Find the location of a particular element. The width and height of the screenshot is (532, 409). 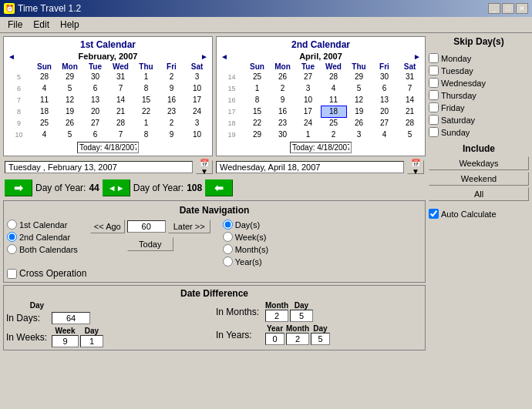

weekdays-button: Weekdays is located at coordinates (479, 163).